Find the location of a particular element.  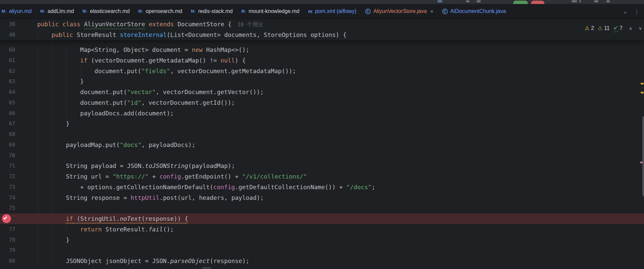

tab-mount-knowledge.md: M↓mount-knowledge.md is located at coordinates (270, 11).